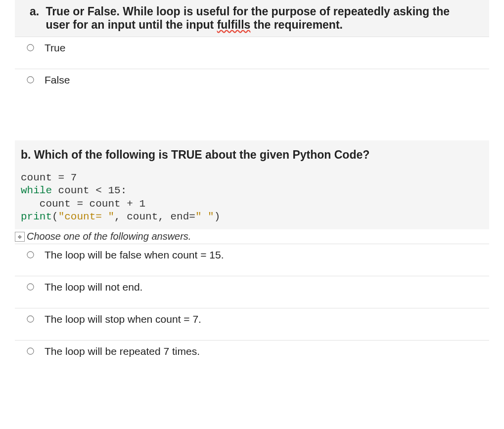 This screenshot has width=504, height=429. Describe the element at coordinates (260, 18) in the screenshot. I see `question-a-text: True or False. While loop is useful for …` at that location.